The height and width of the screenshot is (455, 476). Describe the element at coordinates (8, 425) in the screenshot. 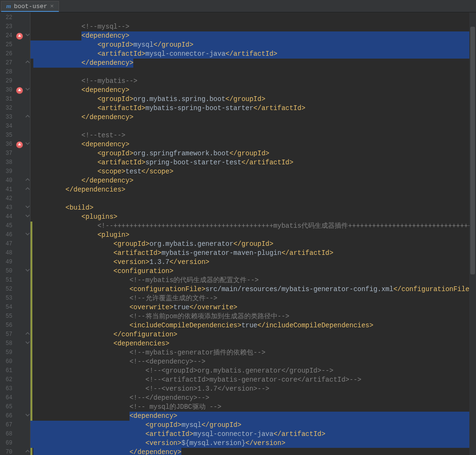

I see `line-number: 67` at that location.